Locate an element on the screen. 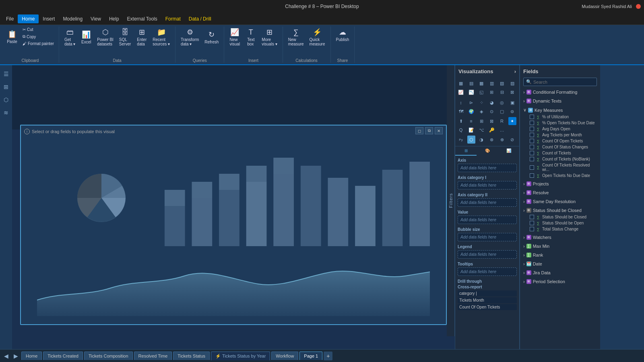  field-item-utilization: ∑ % of Utilization is located at coordinates (560, 117).